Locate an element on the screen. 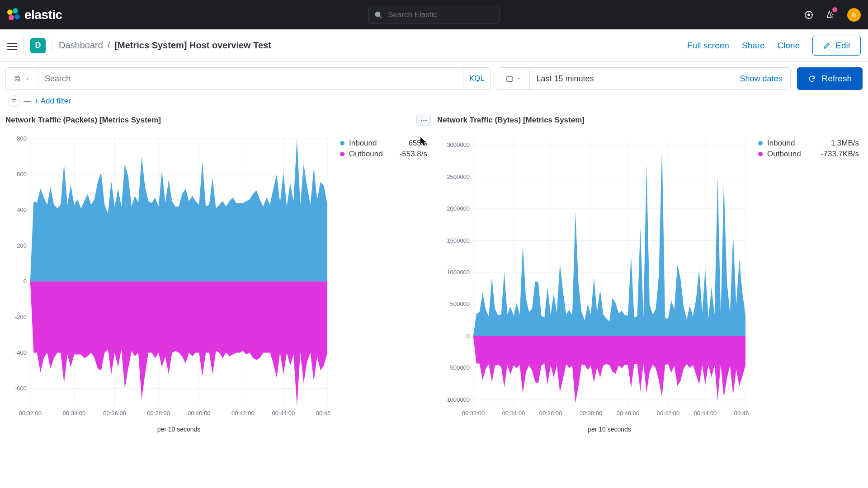 The image size is (868, 488). svg-text: 1500000 is located at coordinates (458, 240).